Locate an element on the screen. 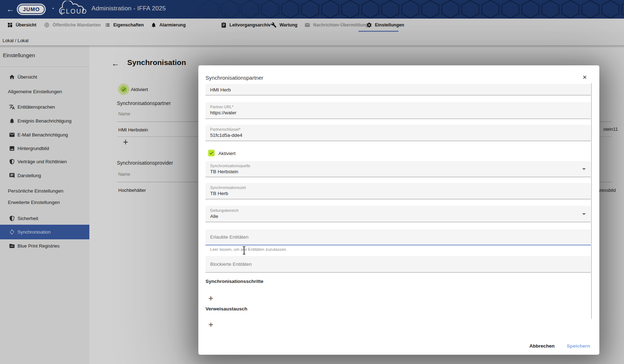  save-button: Speichern is located at coordinates (578, 346).